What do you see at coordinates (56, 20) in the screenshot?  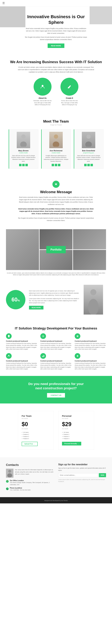 I see `hero-title: Innovative Business is Our Sphere` at bounding box center [56, 20].